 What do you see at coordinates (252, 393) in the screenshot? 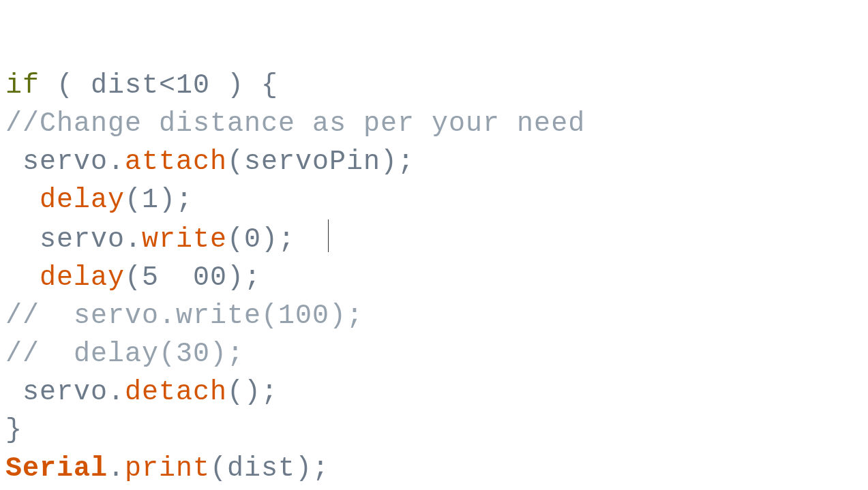
I see `code-text: ();` at bounding box center [252, 393].